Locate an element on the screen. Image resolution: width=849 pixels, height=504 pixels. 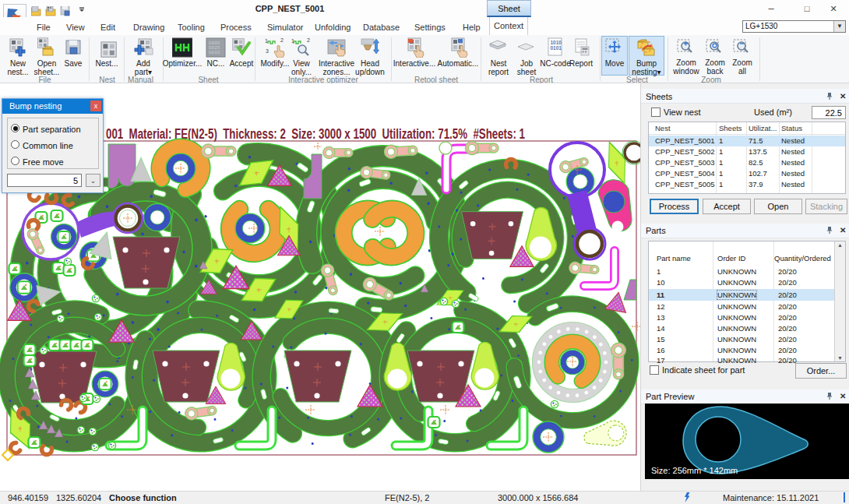
svg-text: 1010 is located at coordinates (556, 42).